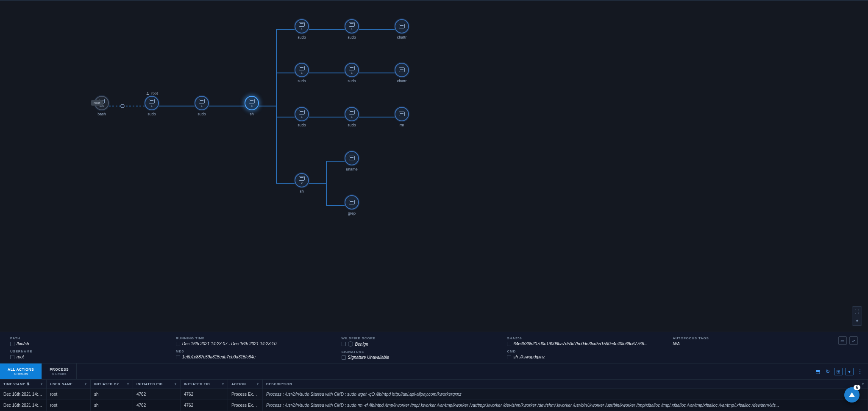 The width and height of the screenshot is (868, 411). I want to click on node-label: sh, so click(302, 191).